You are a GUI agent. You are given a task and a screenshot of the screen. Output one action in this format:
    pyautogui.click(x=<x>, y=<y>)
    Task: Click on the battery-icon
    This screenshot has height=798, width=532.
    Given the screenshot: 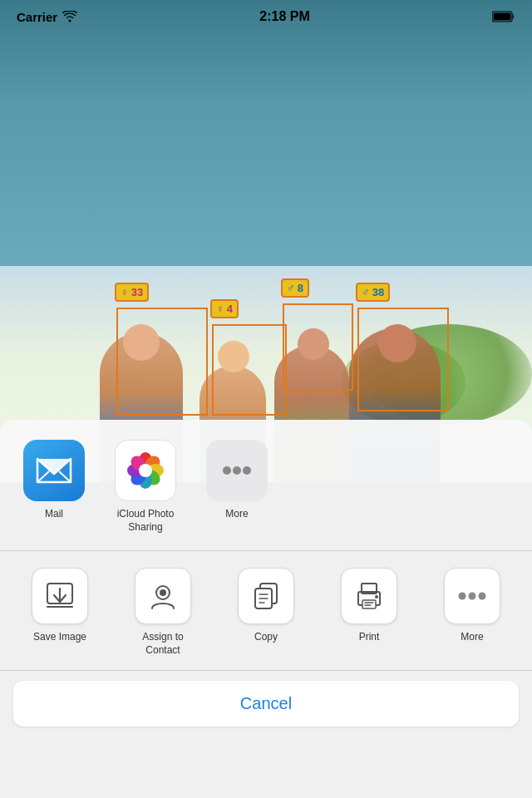 What is the action you would take?
    pyautogui.click(x=504, y=17)
    